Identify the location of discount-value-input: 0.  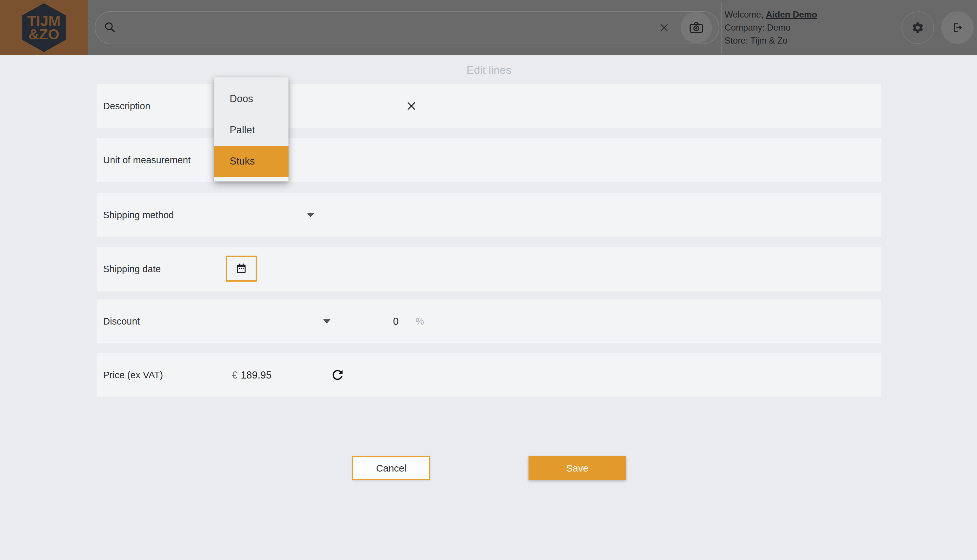
(396, 322).